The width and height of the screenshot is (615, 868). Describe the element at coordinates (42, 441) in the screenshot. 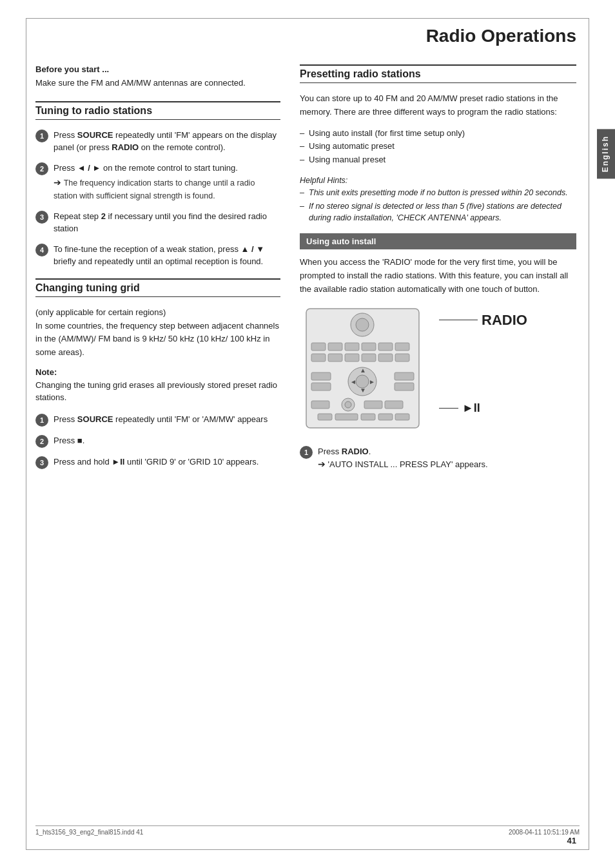

I see `changing-step-num-2: 2` at that location.